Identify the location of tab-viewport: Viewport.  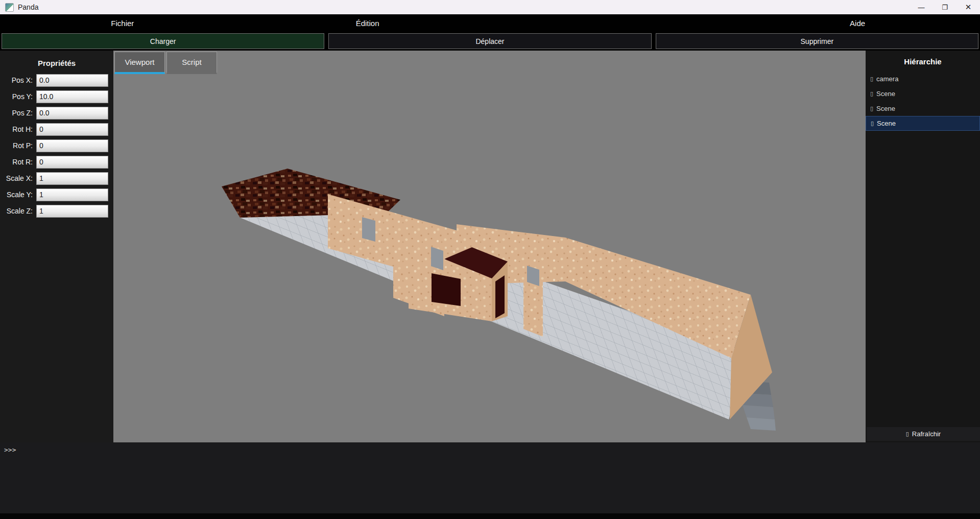
(140, 63).